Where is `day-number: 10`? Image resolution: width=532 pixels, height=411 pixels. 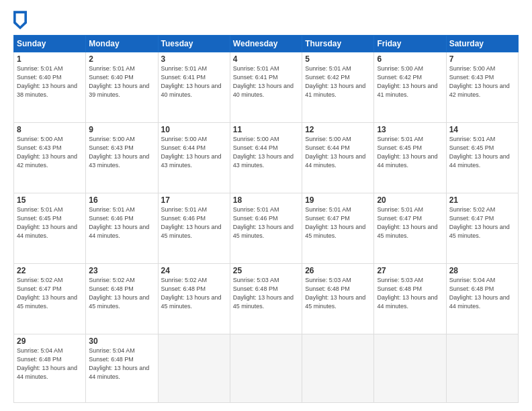
day-number: 10 is located at coordinates (194, 130).